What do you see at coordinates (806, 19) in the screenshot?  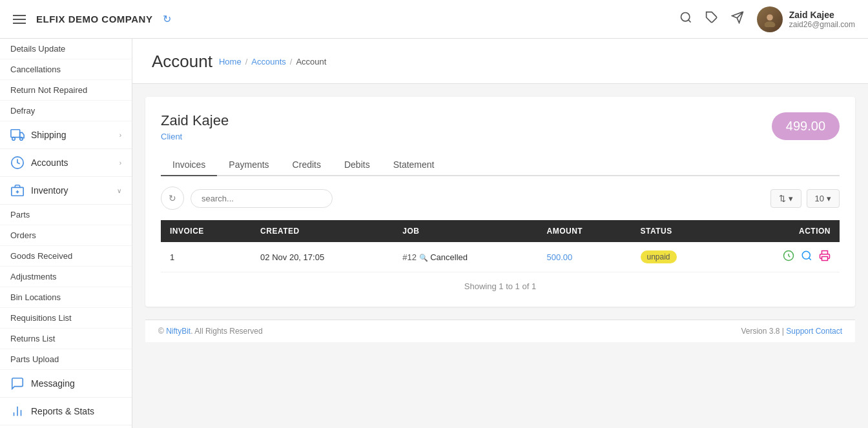 I see `user-area: Zaid Kajee zaid26@gmail.com` at bounding box center [806, 19].